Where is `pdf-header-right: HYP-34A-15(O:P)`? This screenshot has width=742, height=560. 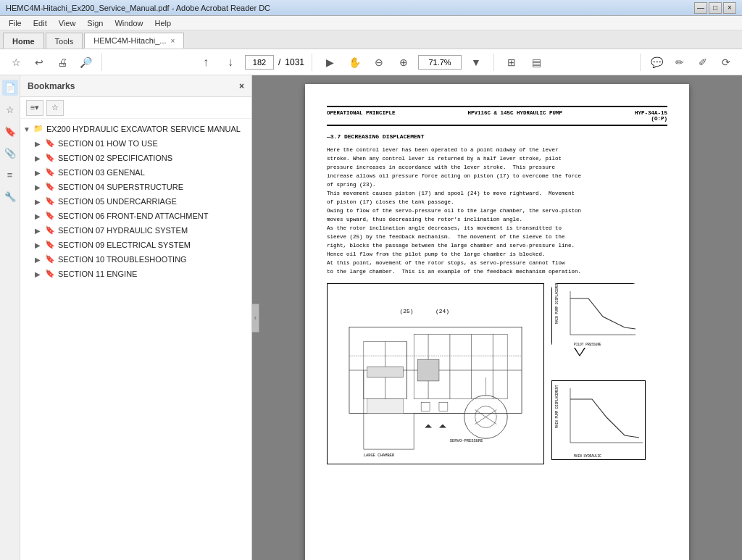 pdf-header-right: HYP-34A-15(O:P) is located at coordinates (651, 116).